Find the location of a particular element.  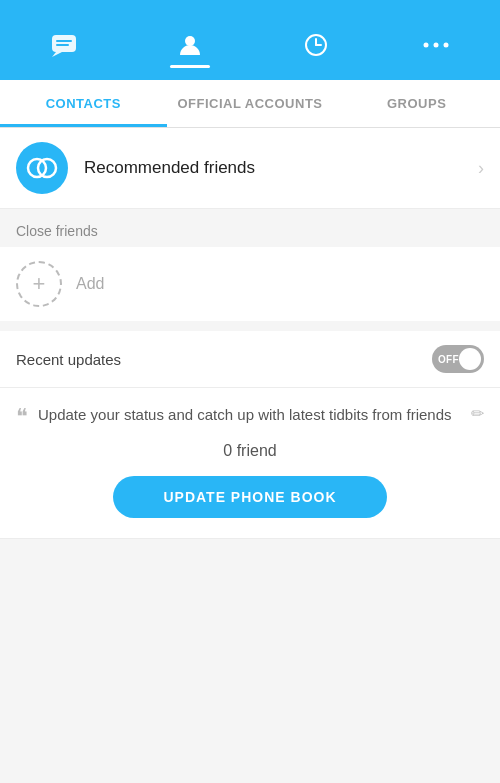

status-row: ❝ Update your status and catch up with l… is located at coordinates (250, 416).